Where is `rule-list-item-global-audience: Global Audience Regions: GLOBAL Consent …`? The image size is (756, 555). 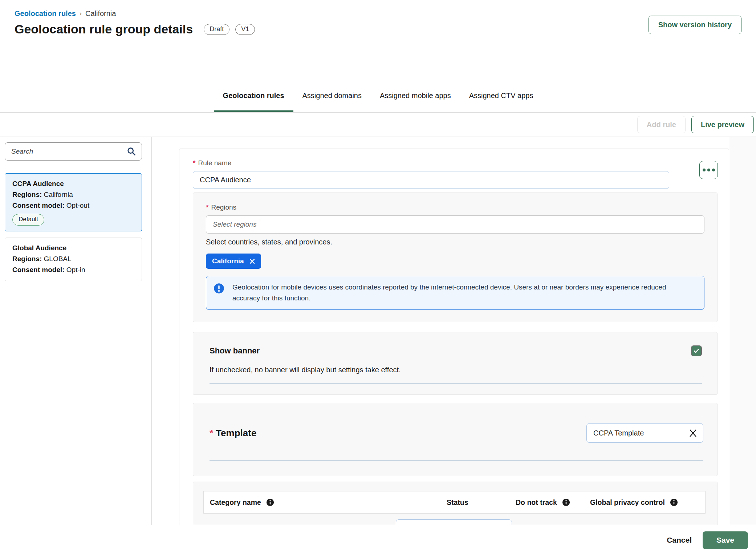
rule-list-item-global-audience: Global Audience Regions: GLOBAL Consent … is located at coordinates (73, 259).